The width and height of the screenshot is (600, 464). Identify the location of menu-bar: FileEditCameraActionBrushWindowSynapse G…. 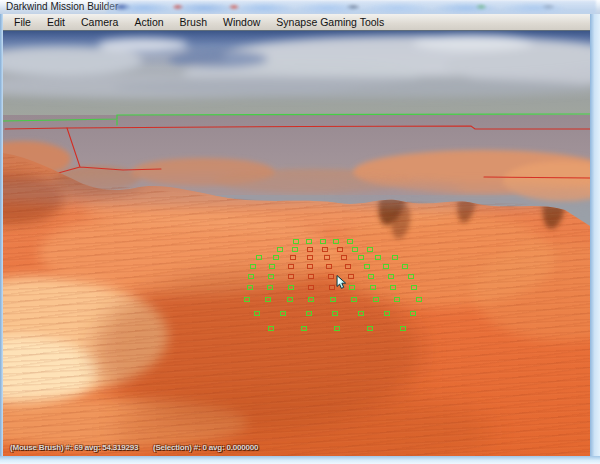
(297, 22).